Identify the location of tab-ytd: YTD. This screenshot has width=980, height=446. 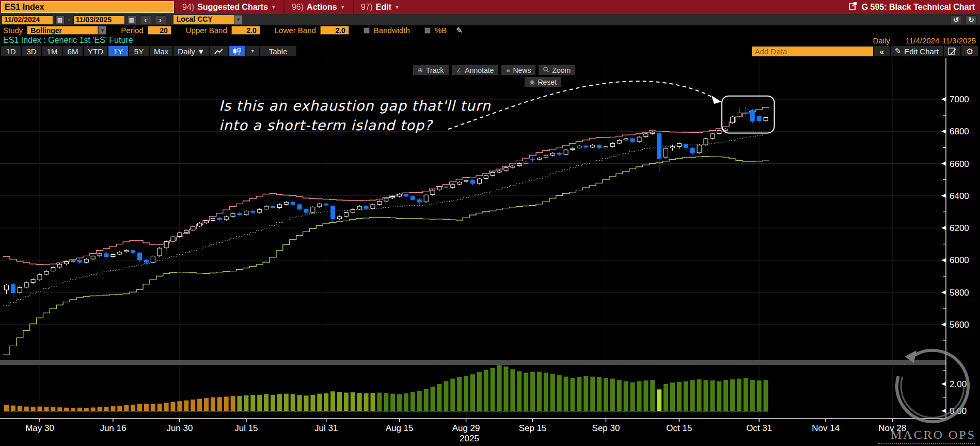
(96, 51).